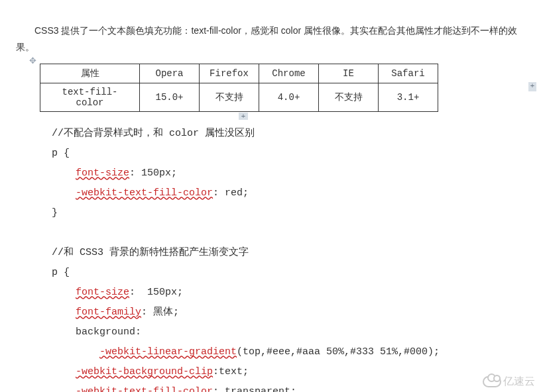 The height and width of the screenshot is (392, 543). I want to click on table-row: text-fill-color 15.0+ 不支持 4.0+ 不支持 3.1+, so click(239, 98).